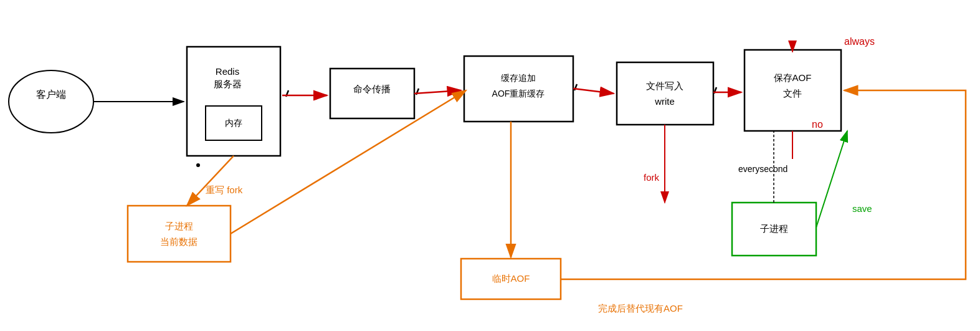 Image resolution: width=980 pixels, height=331 pixels. I want to click on fork-label: fork, so click(652, 177).